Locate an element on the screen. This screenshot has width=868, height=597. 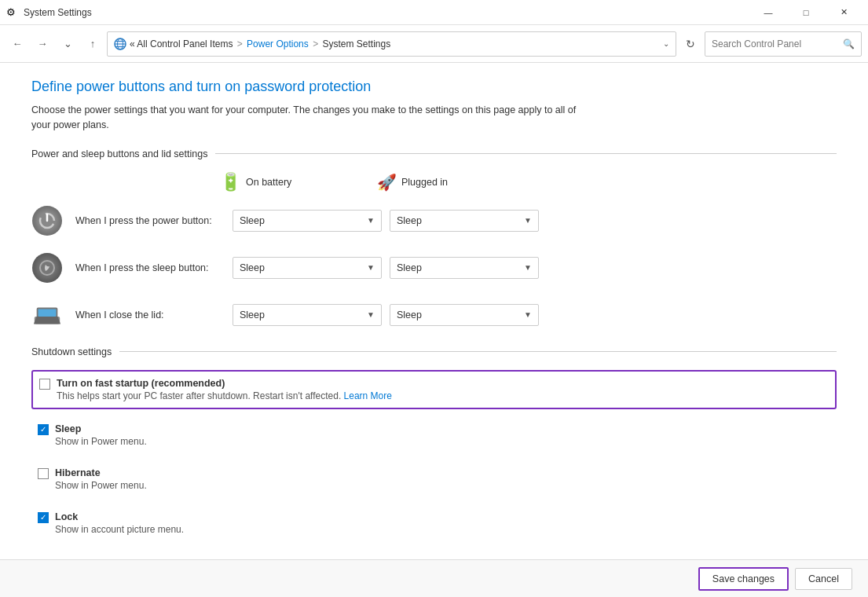
fast-startup-desc: This helps start your PC faster after sh… is located at coordinates (225, 396).